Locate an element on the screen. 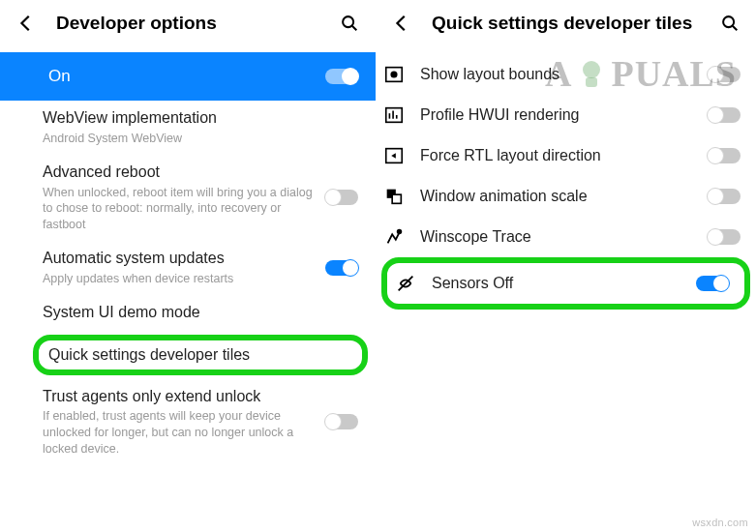  row-sub: When unlocked, reboot item will bring yo… is located at coordinates (180, 209).